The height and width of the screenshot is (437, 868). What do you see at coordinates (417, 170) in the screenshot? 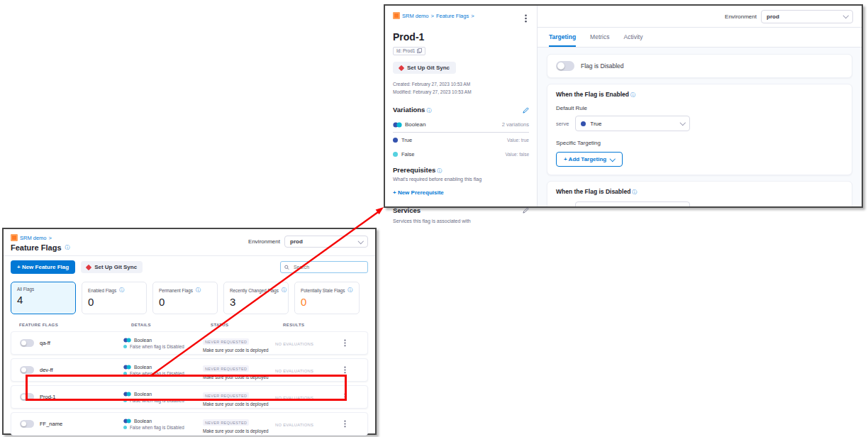
I see `prerequisites-heading: Prerequisitesⓘ` at bounding box center [417, 170].